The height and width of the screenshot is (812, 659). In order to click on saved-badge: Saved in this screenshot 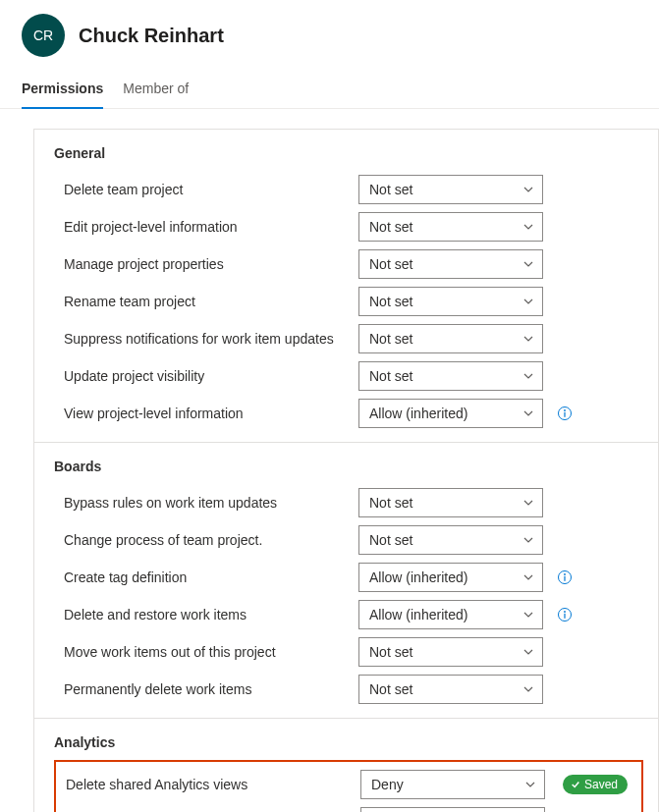, I will do `click(595, 785)`.